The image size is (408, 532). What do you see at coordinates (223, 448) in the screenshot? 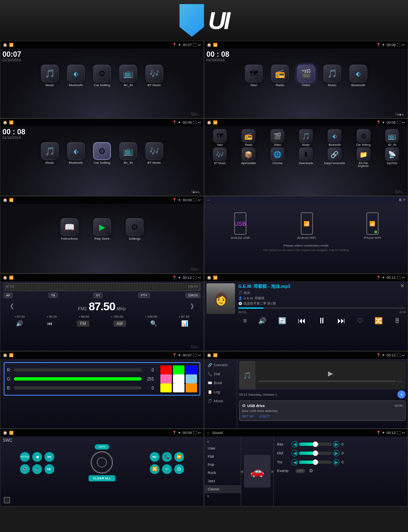
I see `eq-user: User` at bounding box center [223, 448].